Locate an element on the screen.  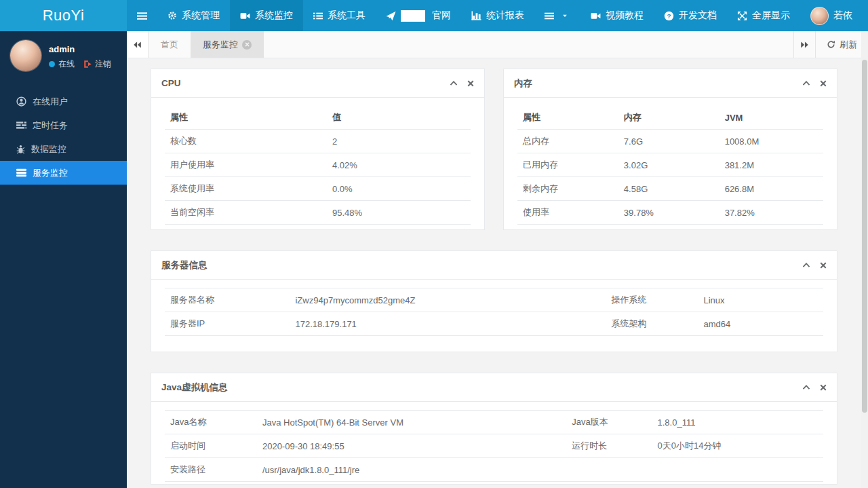
nav-item-dev-docs: ? 开发文档 is located at coordinates (690, 16).